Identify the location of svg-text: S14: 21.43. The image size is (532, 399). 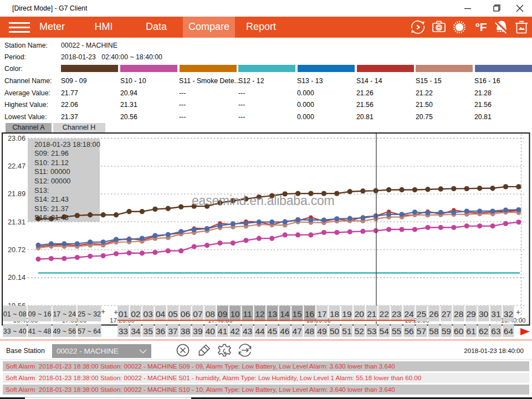
(52, 200).